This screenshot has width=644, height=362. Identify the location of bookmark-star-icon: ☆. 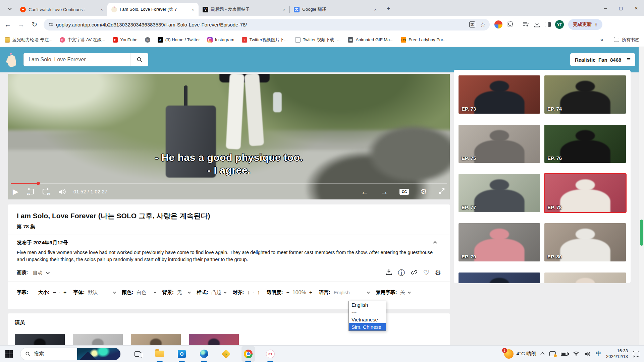
(483, 25).